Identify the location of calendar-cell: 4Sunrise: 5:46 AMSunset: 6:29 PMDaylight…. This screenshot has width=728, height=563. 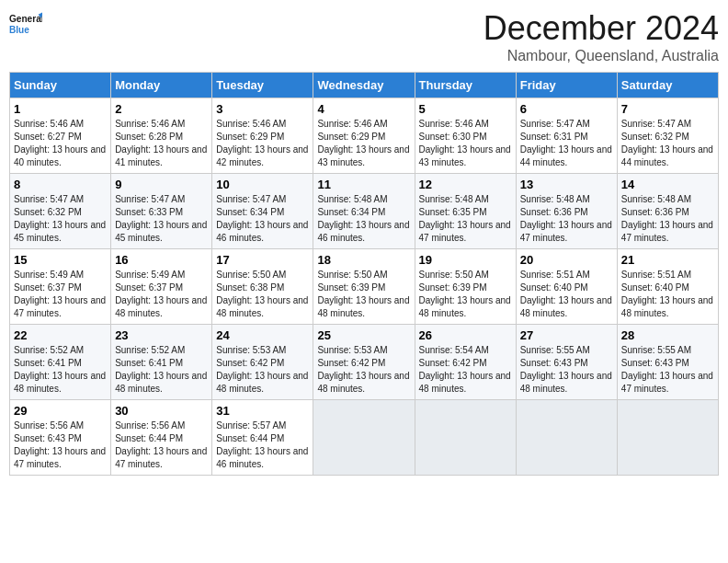
(364, 136).